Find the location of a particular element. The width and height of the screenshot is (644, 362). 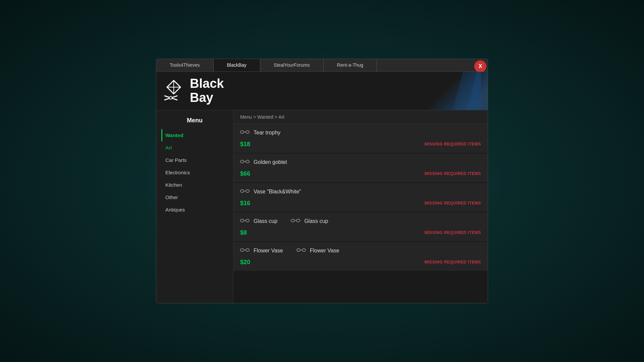

item-price: $66 is located at coordinates (245, 174).